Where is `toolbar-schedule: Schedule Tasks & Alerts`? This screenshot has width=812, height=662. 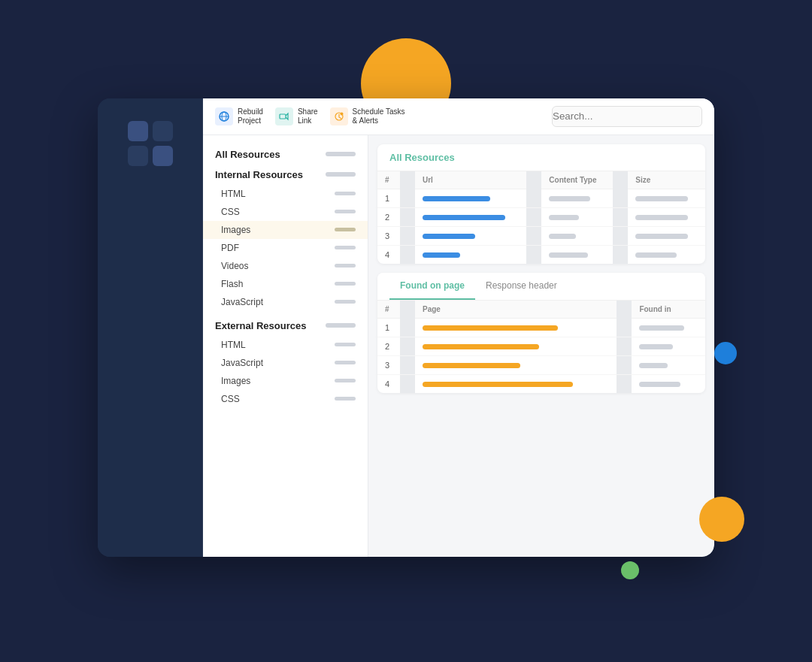
toolbar-schedule: Schedule Tasks & Alerts is located at coordinates (368, 116).